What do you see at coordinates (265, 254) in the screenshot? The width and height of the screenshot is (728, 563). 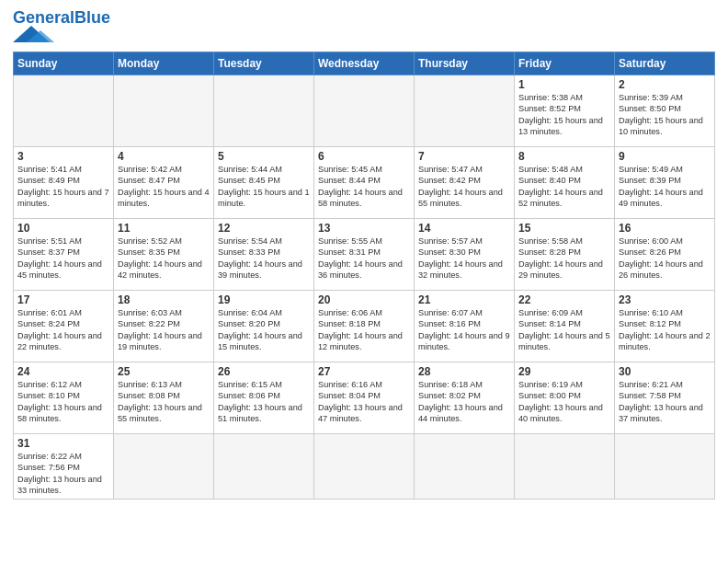 I see `calendar-cell: 12Sunrise: 5:54 AM Sunset: 8:33 PM Dayli…` at bounding box center [265, 254].